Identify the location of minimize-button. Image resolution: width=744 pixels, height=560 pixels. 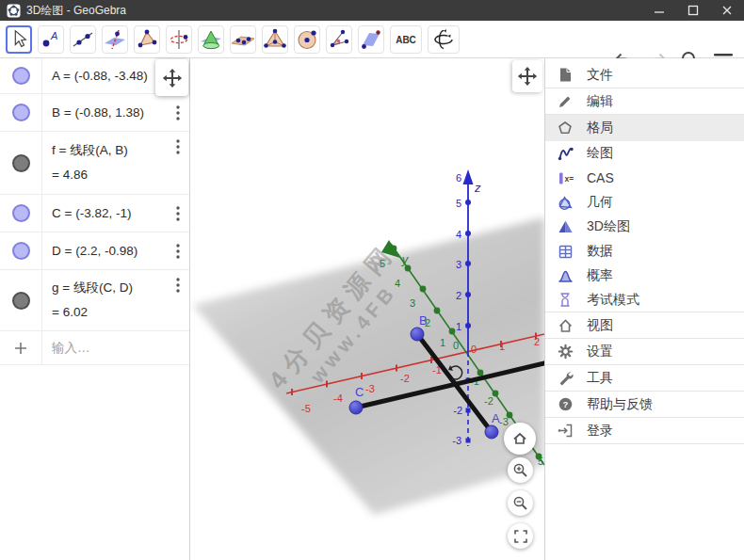
(659, 10).